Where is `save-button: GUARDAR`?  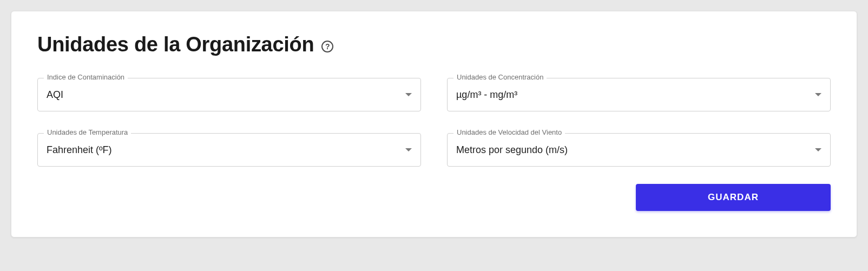
save-button: GUARDAR is located at coordinates (733, 197).